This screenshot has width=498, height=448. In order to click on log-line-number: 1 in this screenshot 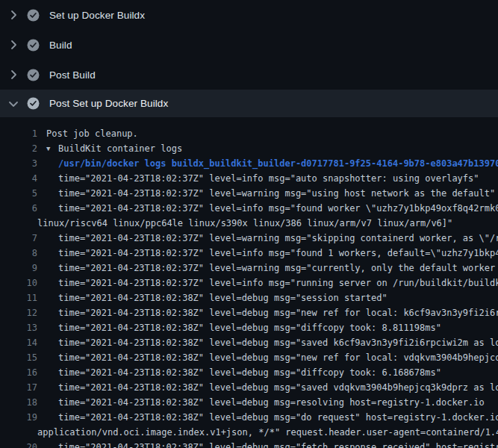, I will do `click(19, 134)`.